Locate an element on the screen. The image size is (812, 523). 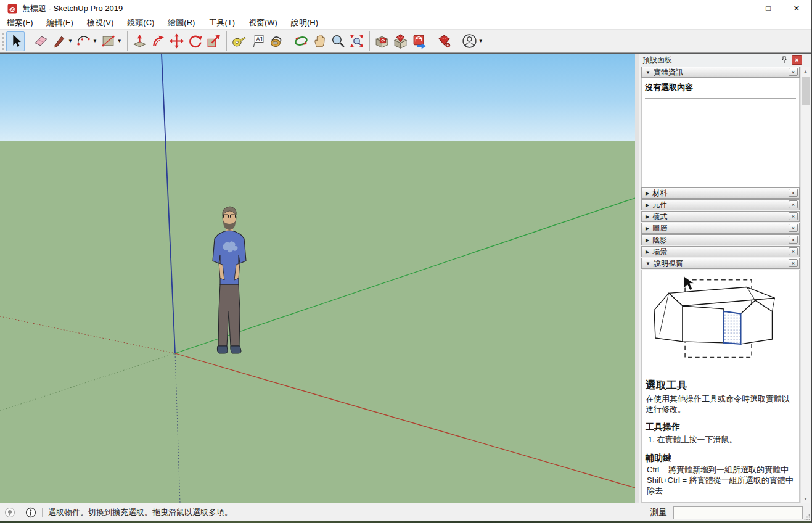
move-tool-button is located at coordinates (177, 41).